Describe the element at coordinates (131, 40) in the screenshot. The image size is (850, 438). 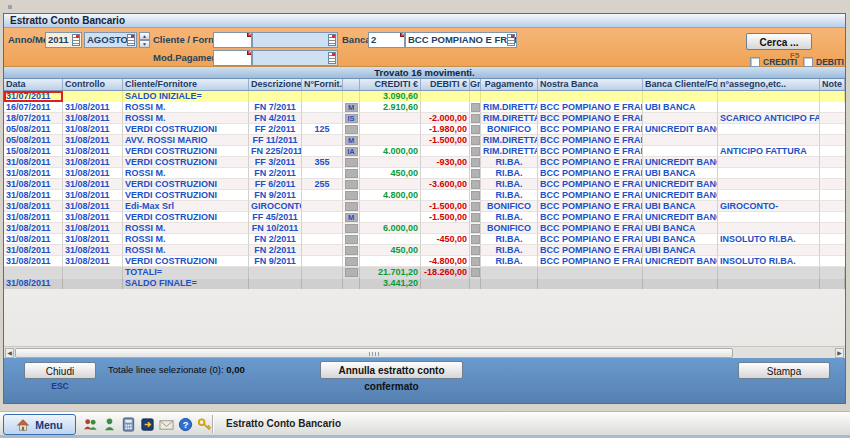
I see `mese-list-icon` at that location.